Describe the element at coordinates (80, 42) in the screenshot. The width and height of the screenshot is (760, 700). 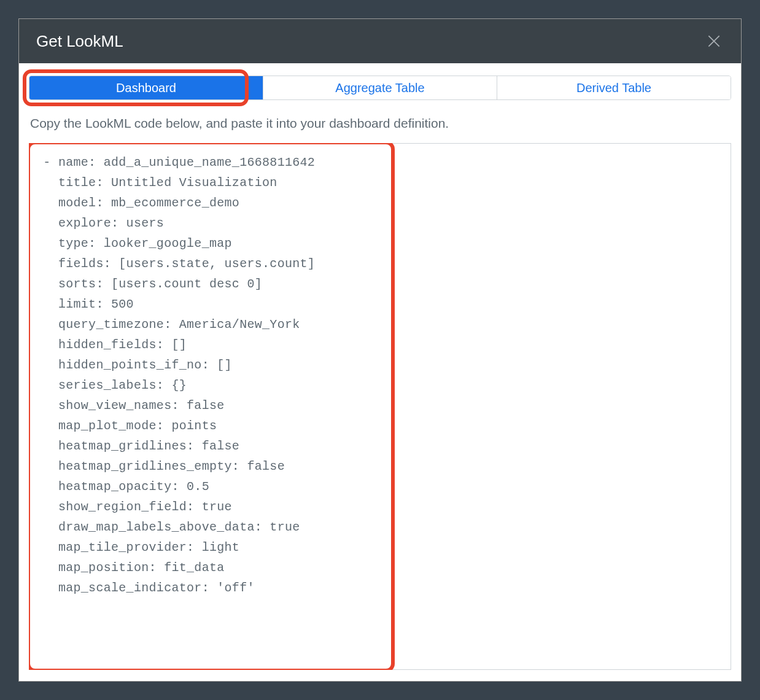
I see `modal-title: Get LookML` at that location.